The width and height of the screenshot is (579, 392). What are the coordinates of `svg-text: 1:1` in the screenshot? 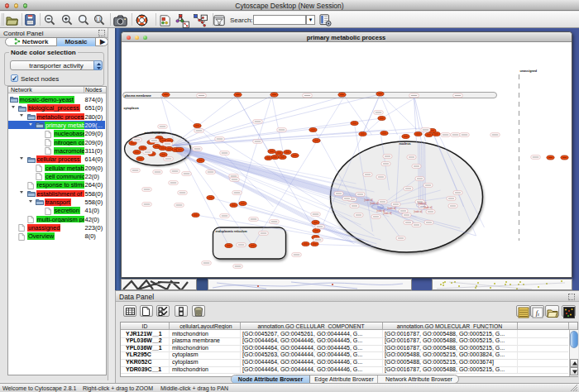 It's located at (99, 20).